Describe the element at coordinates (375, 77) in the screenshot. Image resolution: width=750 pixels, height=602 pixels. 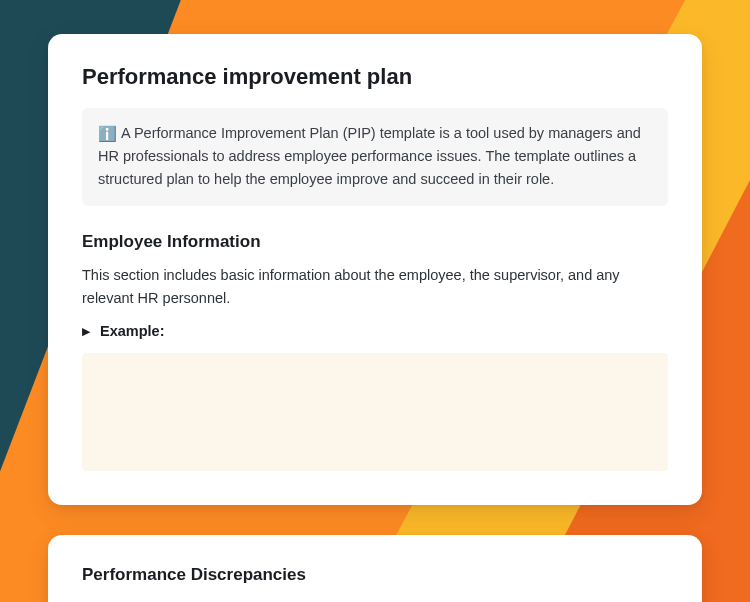
I see `page-title: Performance improvement plan` at that location.